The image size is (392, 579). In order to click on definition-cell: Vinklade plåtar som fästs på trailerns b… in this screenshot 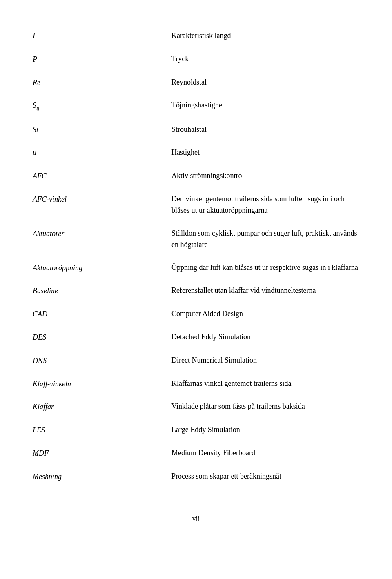, I will do `click(265, 407)`.